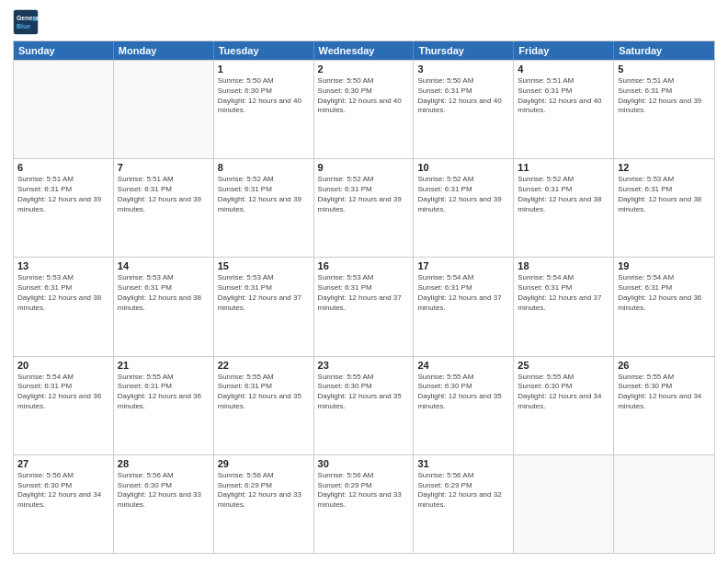 The height and width of the screenshot is (563, 728). Describe the element at coordinates (664, 406) in the screenshot. I see `day-cell-26: 26 Sunrise: 5:55 AMSunset: 6:30 PMDaylig…` at that location.